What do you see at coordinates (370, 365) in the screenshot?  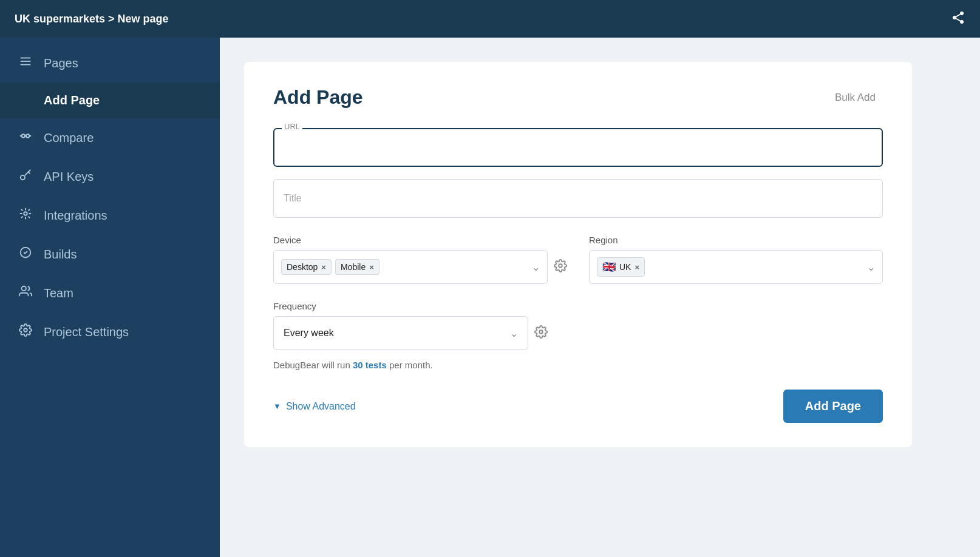 I see `info-count: 30 tests` at bounding box center [370, 365].